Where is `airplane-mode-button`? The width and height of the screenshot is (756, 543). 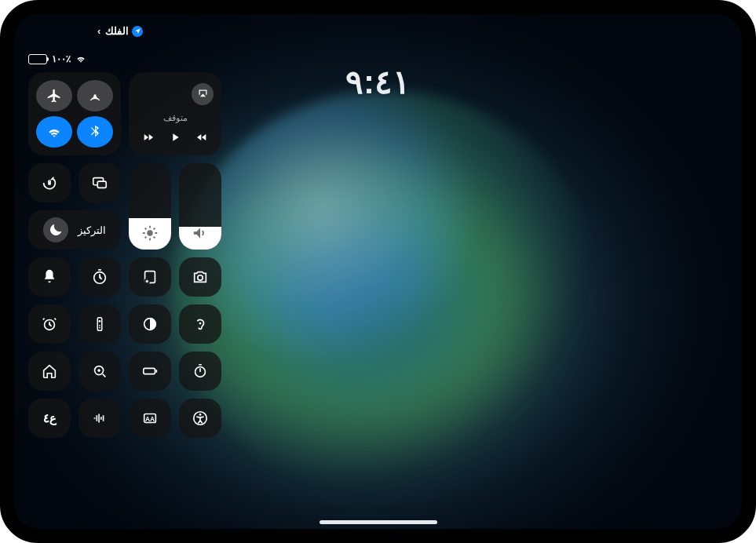 airplane-mode-button is located at coordinates (54, 96).